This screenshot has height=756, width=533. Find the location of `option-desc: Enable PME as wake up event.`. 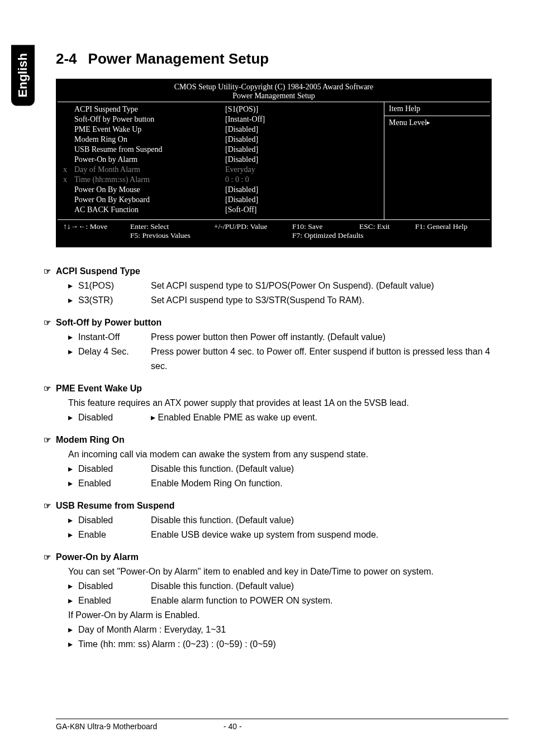

option-desc: Enable PME as wake up event. is located at coordinates (255, 418).